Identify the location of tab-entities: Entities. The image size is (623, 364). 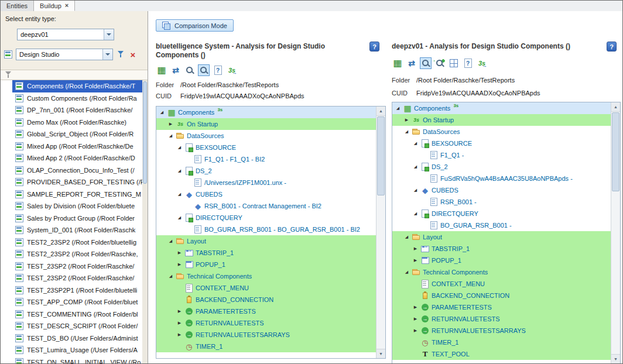
(18, 6).